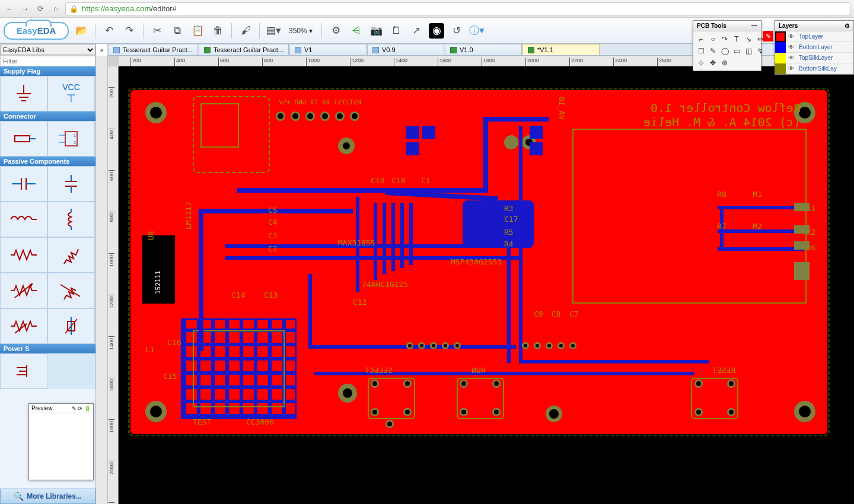 The image size is (854, 504). I want to click on ruler-corner, so click(113, 61).